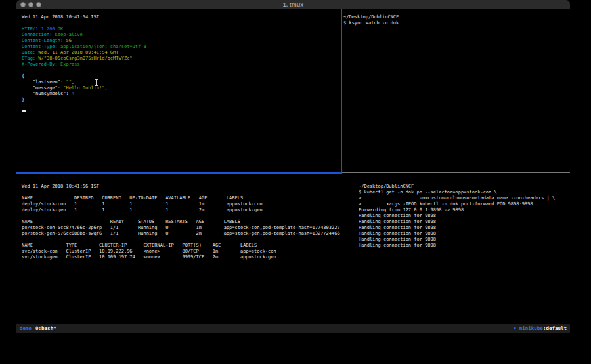 The width and height of the screenshot is (591, 364). I want to click on terminal-text-segment: }, so click(23, 100).